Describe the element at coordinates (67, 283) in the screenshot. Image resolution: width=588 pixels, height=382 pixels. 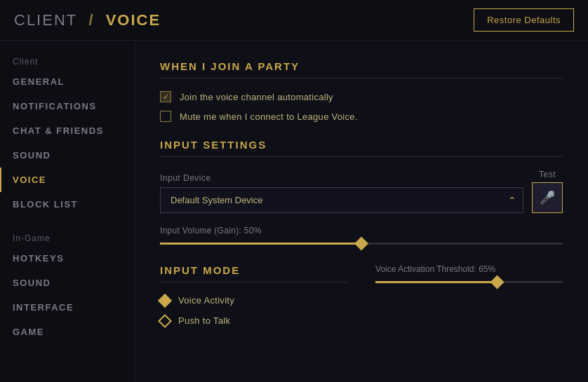
I see `sidebar-item-sound-ig: SOUND` at that location.